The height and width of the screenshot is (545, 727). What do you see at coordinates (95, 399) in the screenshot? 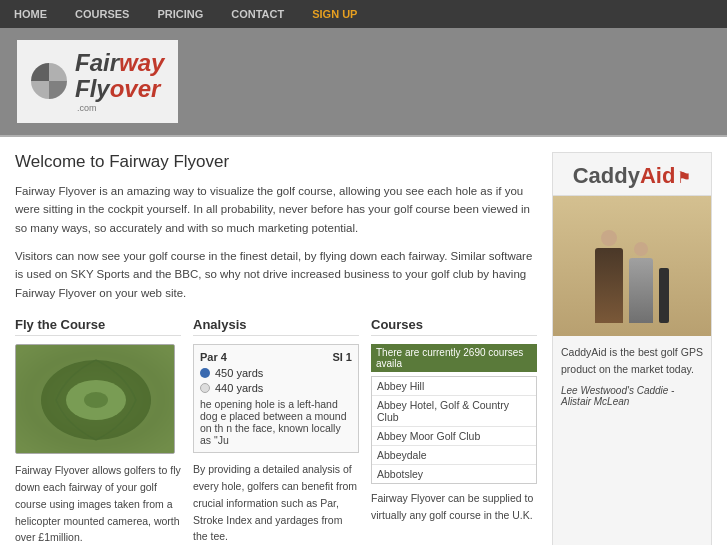
I see `fly-course-image` at bounding box center [95, 399].